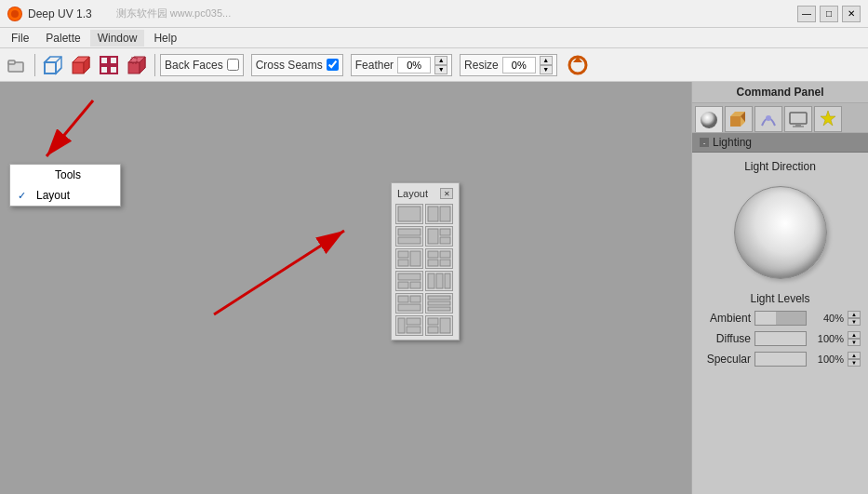 Image resolution: width=868 pixels, height=494 pixels. Describe the element at coordinates (739, 119) in the screenshot. I see `panel-tab-object` at that location.